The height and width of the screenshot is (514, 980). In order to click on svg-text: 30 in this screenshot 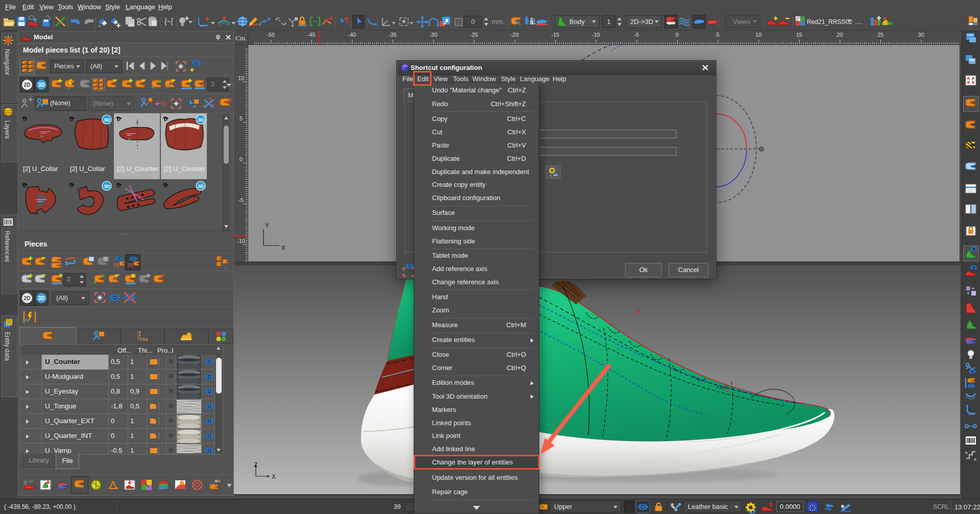, I will do `click(921, 35)`.